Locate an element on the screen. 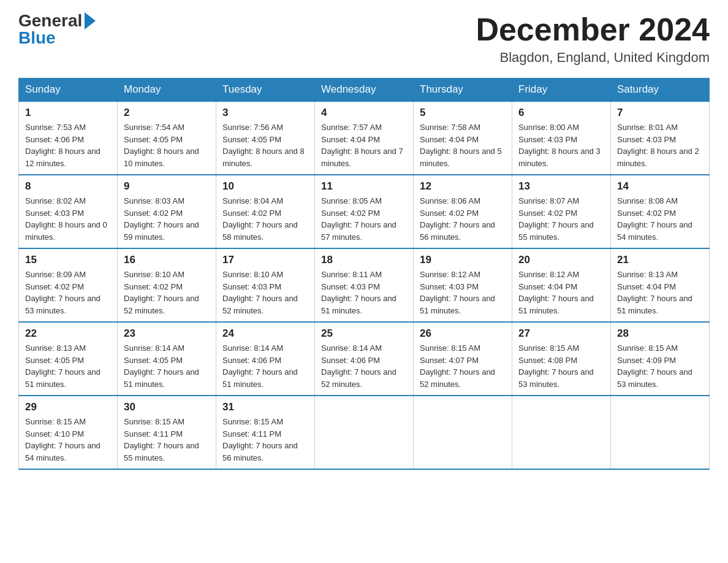  day-number: 22 is located at coordinates (68, 334).